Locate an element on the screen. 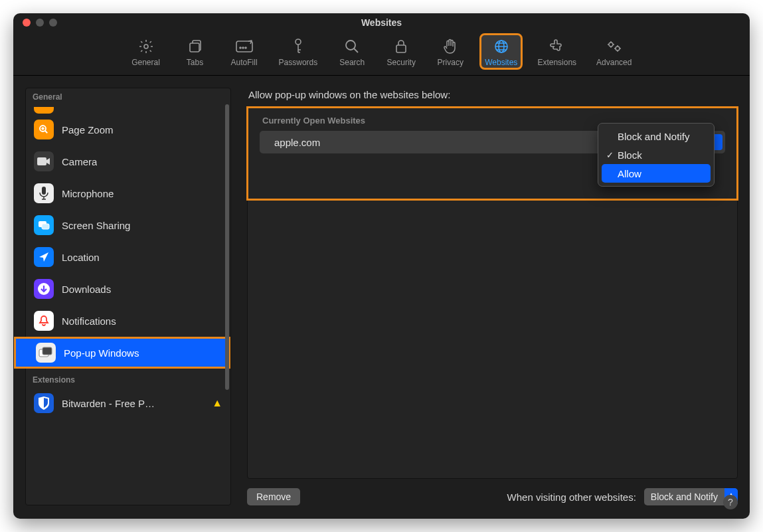 Image resolution: width=763 pixels, height=532 pixels. titlebar: Websites is located at coordinates (381, 23).